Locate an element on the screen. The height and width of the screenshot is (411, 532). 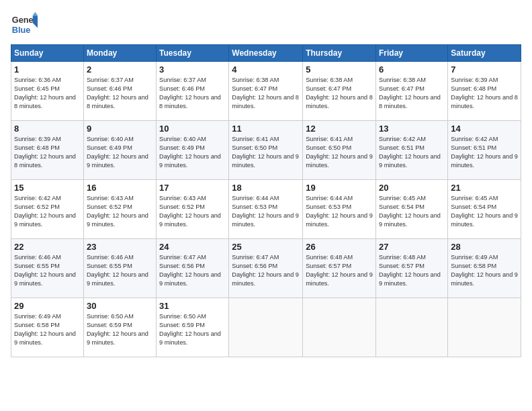
calendar-cell: 6 Sunrise: 6:38 AMSunset: 6:47 PMDayligh… is located at coordinates (412, 91).